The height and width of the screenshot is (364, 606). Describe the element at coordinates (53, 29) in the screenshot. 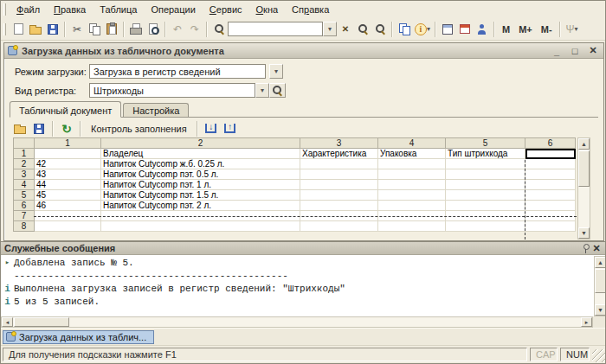

I see `save-button` at that location.